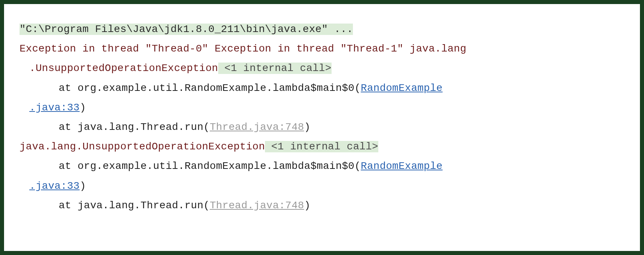 The image size is (644, 255). What do you see at coordinates (358, 88) in the screenshot?
I see `paren-open: (` at bounding box center [358, 88].